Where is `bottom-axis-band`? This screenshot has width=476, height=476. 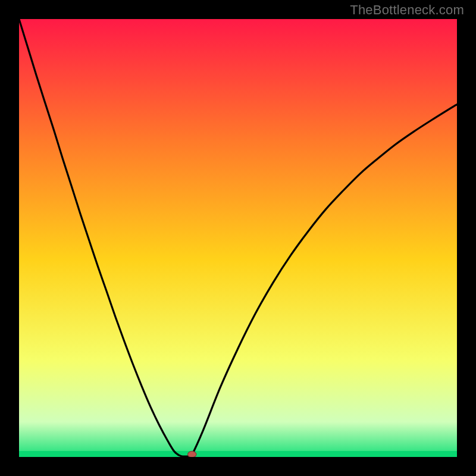
bottom-axis-band is located at coordinates (238, 454).